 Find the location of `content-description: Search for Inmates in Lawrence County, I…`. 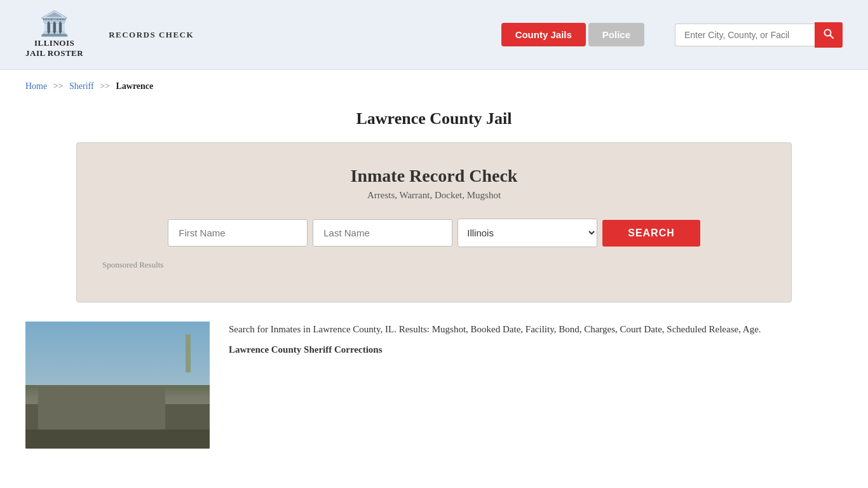

content-description: Search for Inmates in Lawrence County, I… is located at coordinates (536, 329).